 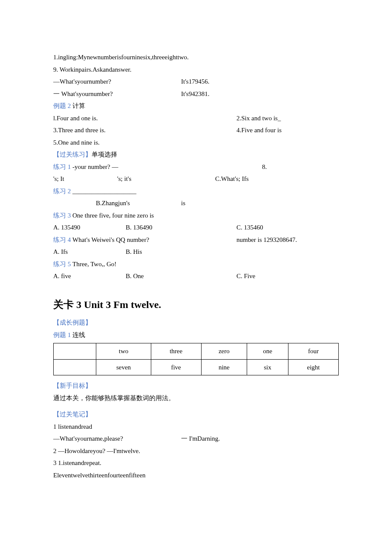 What do you see at coordinates (181, 276) in the screenshot?
I see `practice-5-opt-b: B. One` at bounding box center [181, 276].